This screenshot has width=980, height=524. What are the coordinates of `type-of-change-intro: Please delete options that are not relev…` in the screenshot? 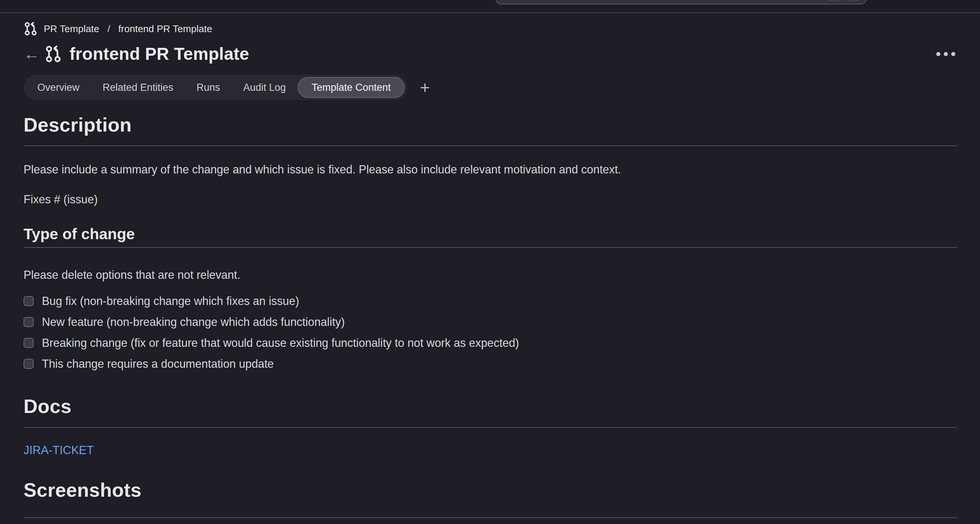 It's located at (490, 275).